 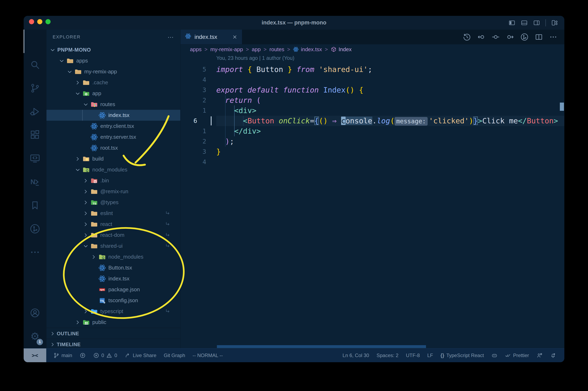 What do you see at coordinates (525, 37) in the screenshot?
I see `editor-action-gitlens-graph` at bounding box center [525, 37].